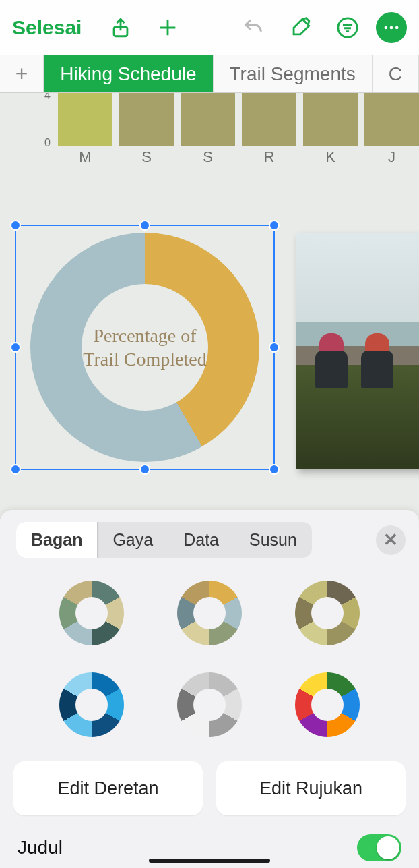 The width and height of the screenshot is (419, 868). I want to click on add-sheet-button: +, so click(22, 74).